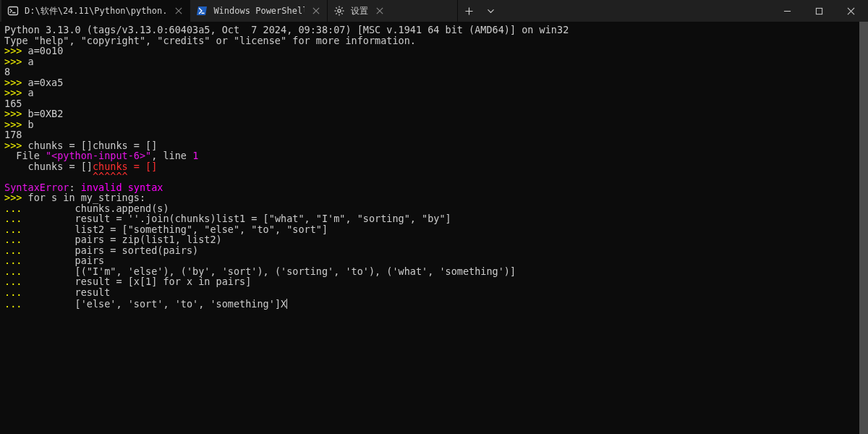  What do you see at coordinates (864, 228) in the screenshot?
I see `scrollbar-thumb` at bounding box center [864, 228].